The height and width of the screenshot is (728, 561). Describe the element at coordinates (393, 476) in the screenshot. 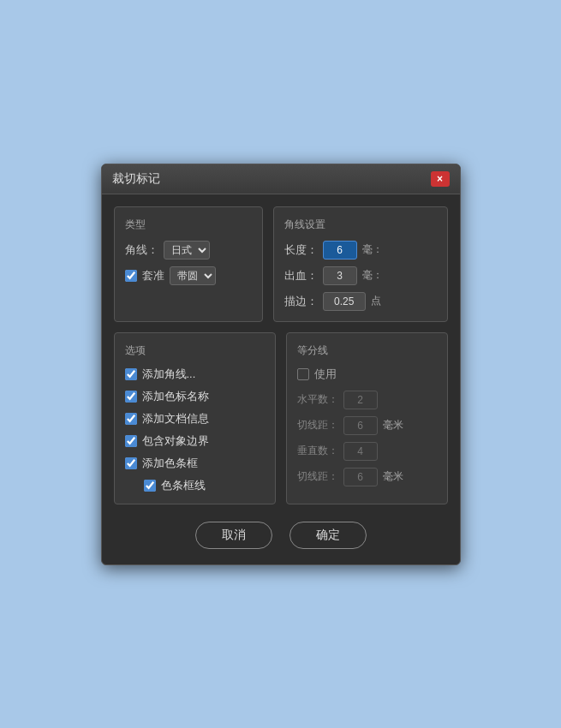

I see `v-dist-unit: 毫米` at that location.